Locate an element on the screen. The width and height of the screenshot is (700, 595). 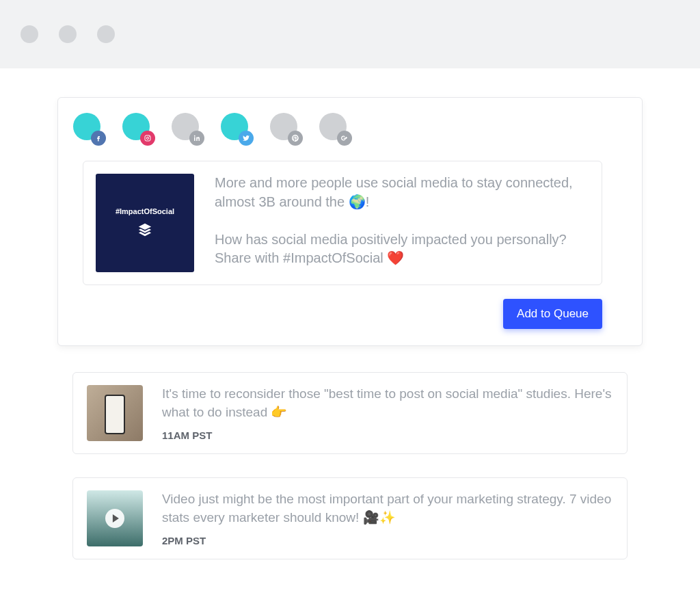
account-pinterest is located at coordinates (284, 127).